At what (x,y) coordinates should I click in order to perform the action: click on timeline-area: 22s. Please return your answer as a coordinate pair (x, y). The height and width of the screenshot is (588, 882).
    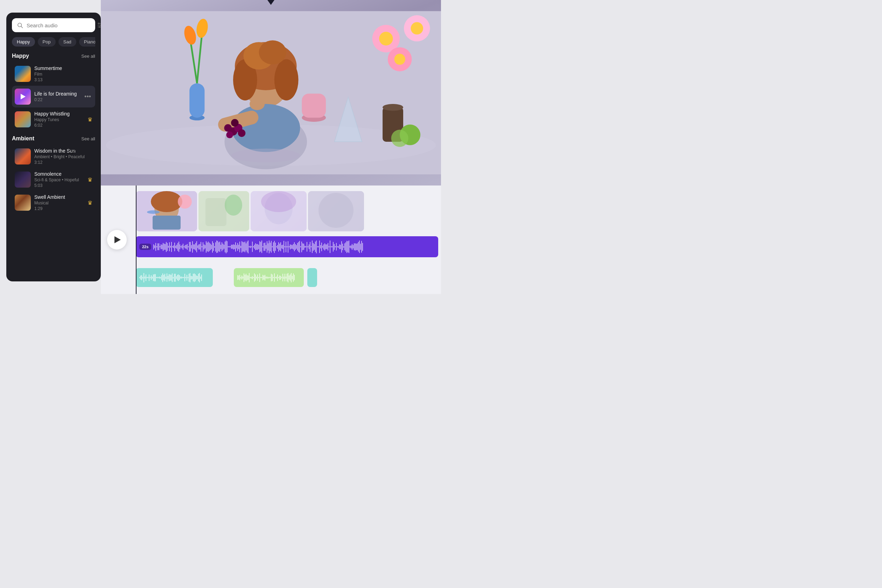
    Looking at the image, I should click on (271, 240).